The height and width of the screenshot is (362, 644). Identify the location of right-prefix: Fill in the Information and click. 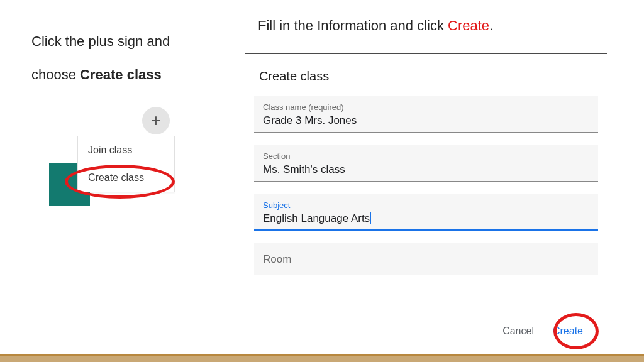
(353, 25).